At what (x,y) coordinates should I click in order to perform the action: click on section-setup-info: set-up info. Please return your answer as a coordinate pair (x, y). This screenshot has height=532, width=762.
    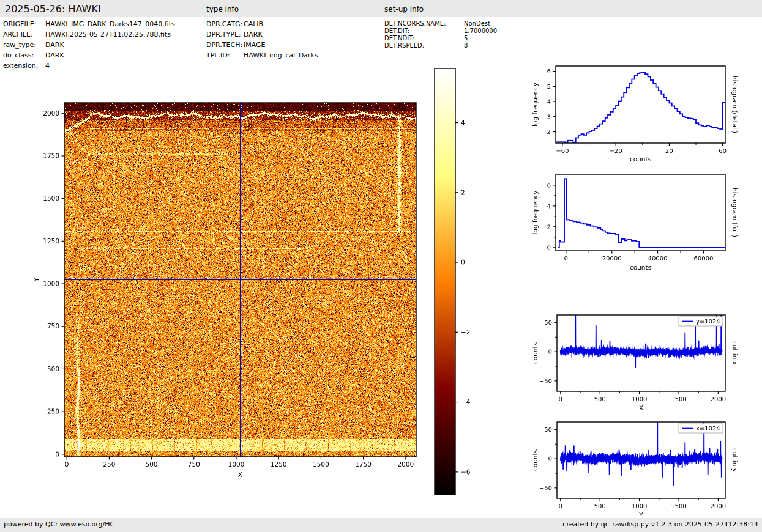
    Looking at the image, I should click on (404, 9).